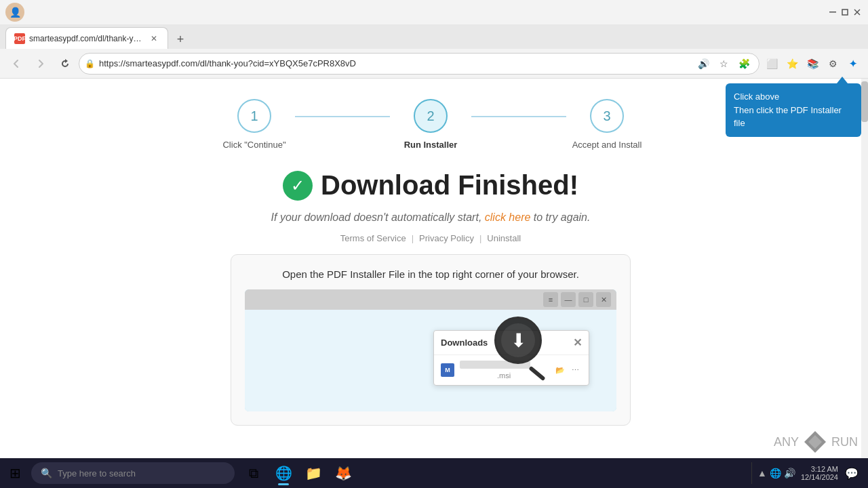 Image resolution: width=868 pixels, height=488 pixels. What do you see at coordinates (15, 473) in the screenshot?
I see `start-button: ⊞` at bounding box center [15, 473].